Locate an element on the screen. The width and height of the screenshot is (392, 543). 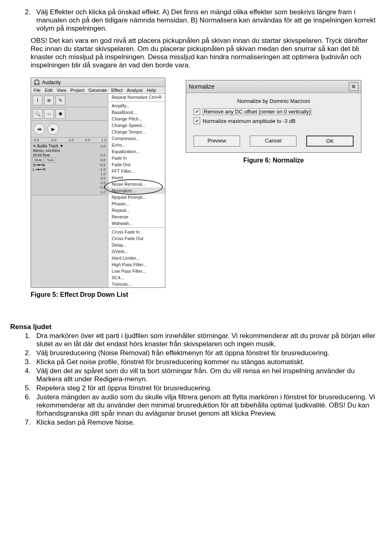
fx-item: Phaser... is located at coordinates (136, 204).